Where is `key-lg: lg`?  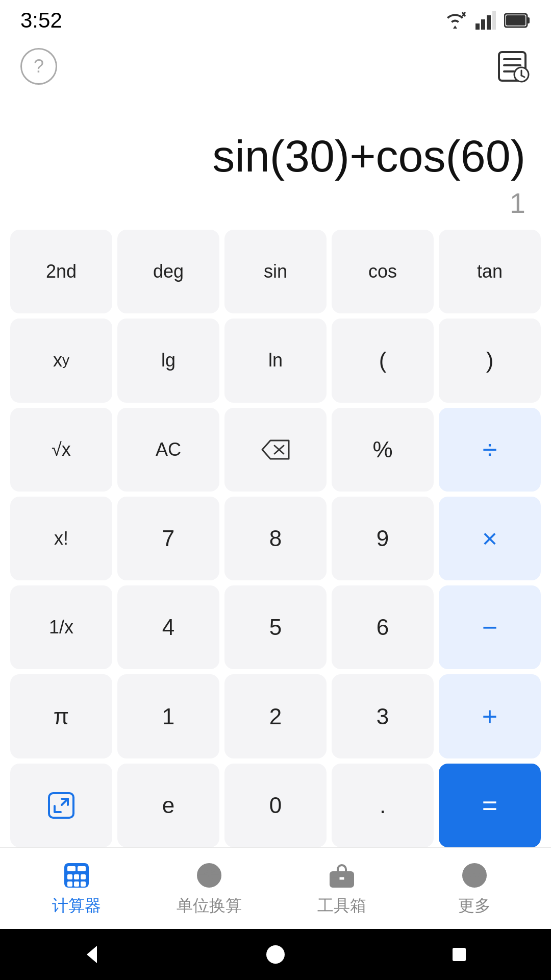 key-lg: lg is located at coordinates (168, 360).